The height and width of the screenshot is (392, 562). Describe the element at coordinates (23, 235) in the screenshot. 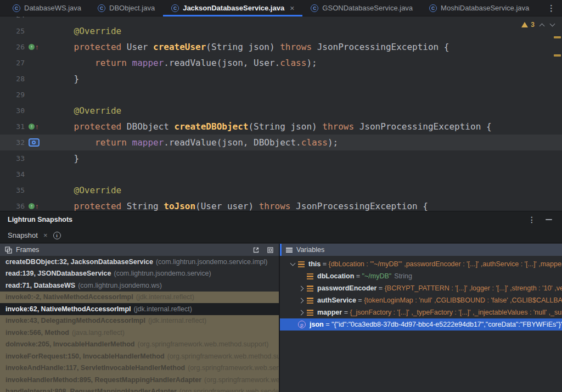

I see `snapshot-tab: Snapshot` at that location.